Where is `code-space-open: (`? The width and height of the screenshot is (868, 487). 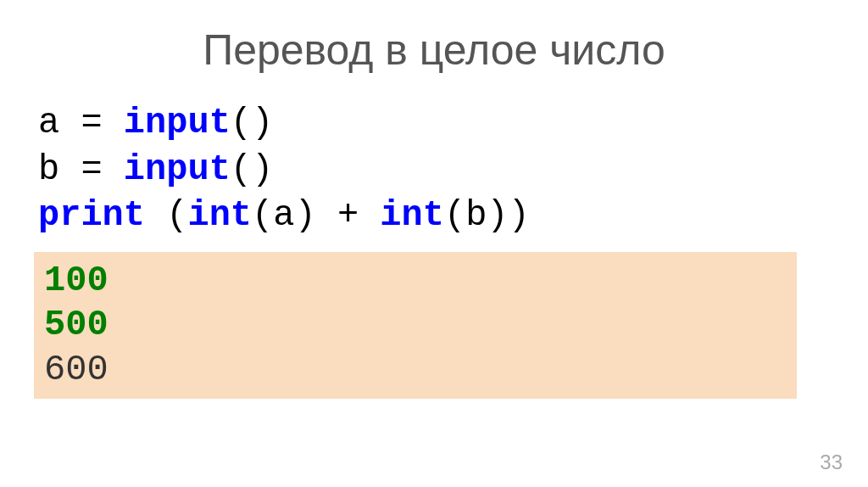
code-space-open: ( is located at coordinates (166, 216).